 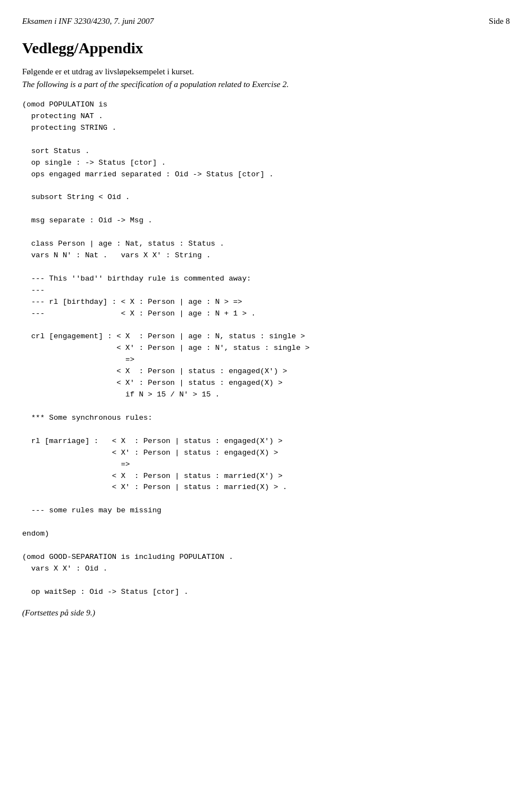 I want to click on page-header: Eksamen i INF 3230/4230, 7. juni 2007 Si…, so click(x=266, y=21).